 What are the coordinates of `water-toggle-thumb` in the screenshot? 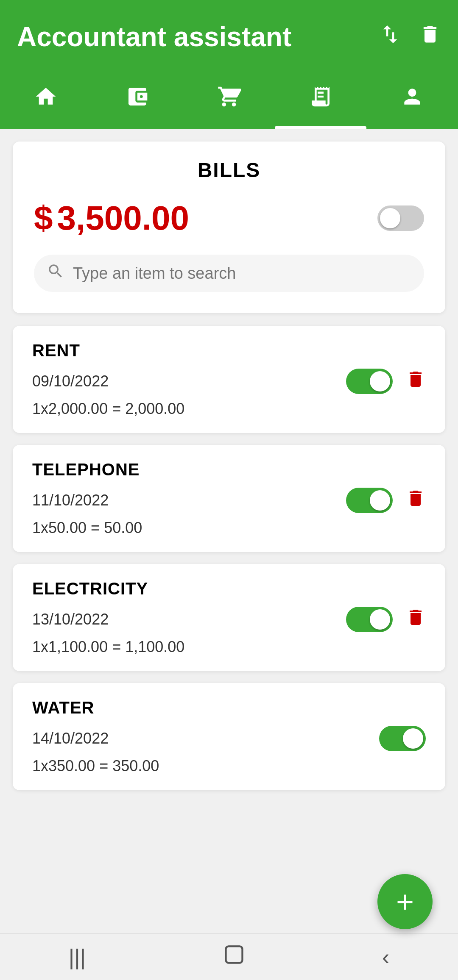 It's located at (413, 738).